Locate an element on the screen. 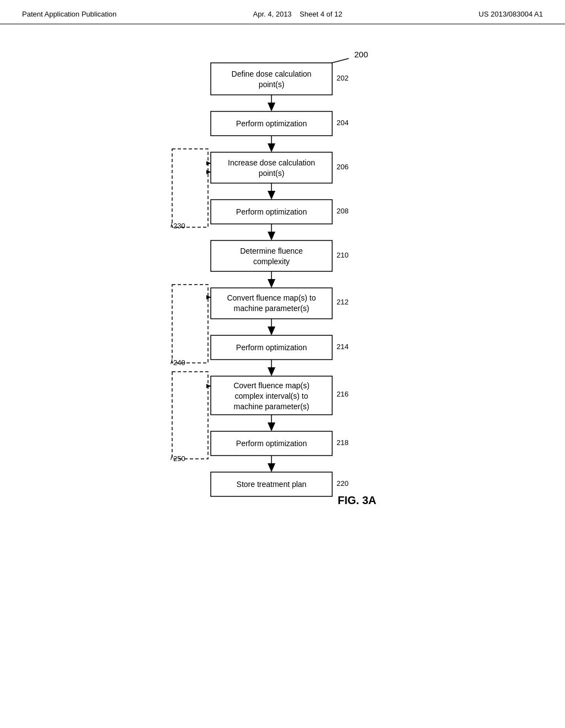 Image resolution: width=565 pixels, height=728 pixels. box-206-text-1: Increase dose calculation is located at coordinates (271, 163).